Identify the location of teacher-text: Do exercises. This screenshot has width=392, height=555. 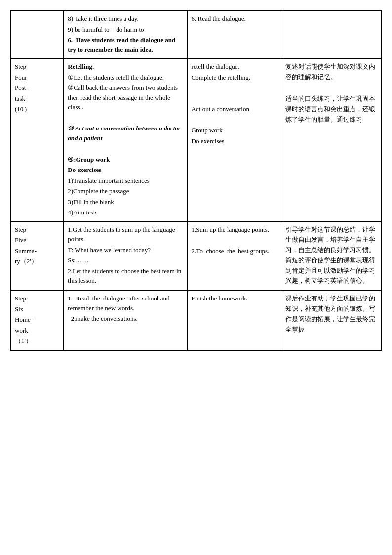
(125, 170).